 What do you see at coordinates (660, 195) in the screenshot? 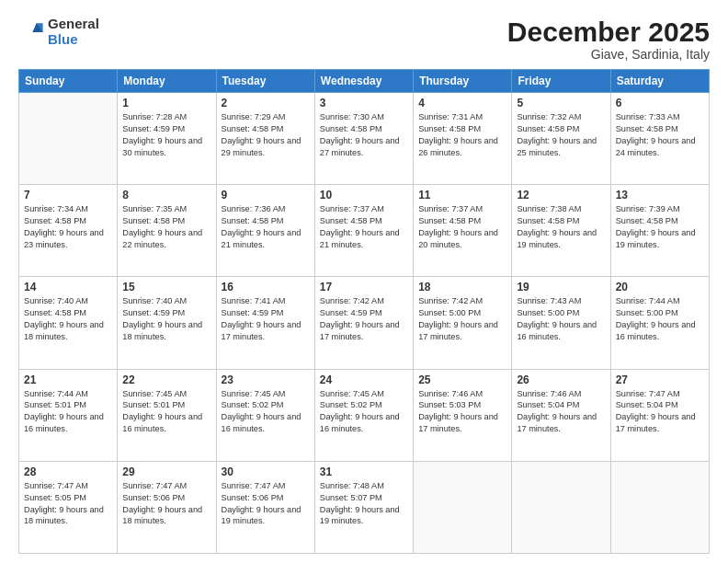
I see `day-number: 13` at bounding box center [660, 195].